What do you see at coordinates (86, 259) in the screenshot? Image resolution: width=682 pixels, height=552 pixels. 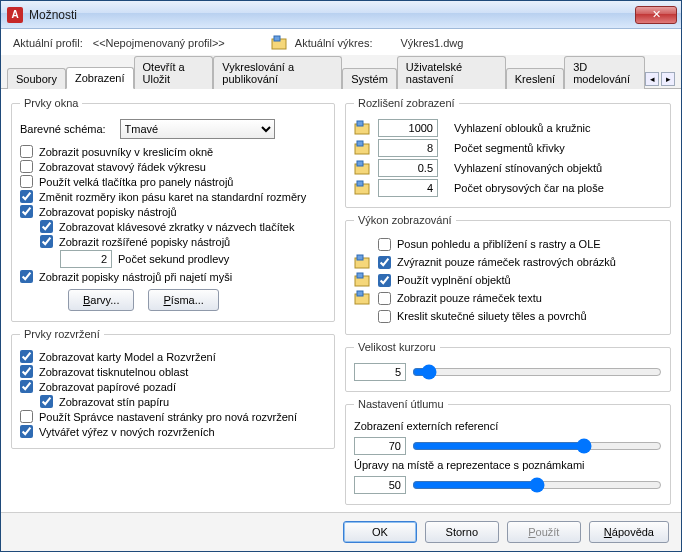 I see `delay-input` at bounding box center [86, 259].